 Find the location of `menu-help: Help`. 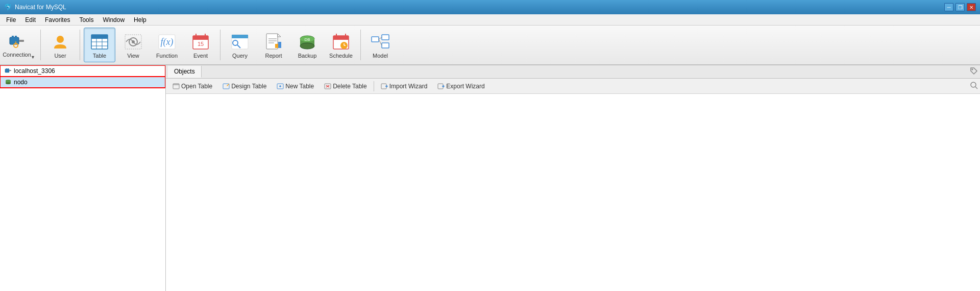

menu-help: Help is located at coordinates (140, 20).